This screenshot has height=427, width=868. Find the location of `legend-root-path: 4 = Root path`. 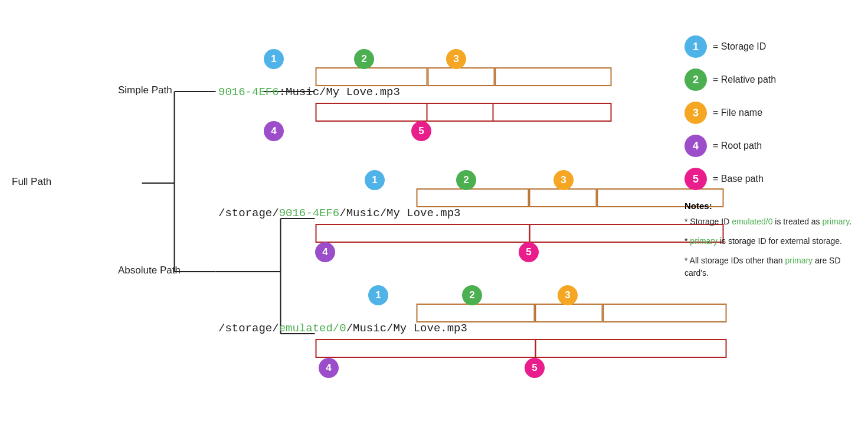

legend-root-path: 4 = Root path is located at coordinates (771, 146).